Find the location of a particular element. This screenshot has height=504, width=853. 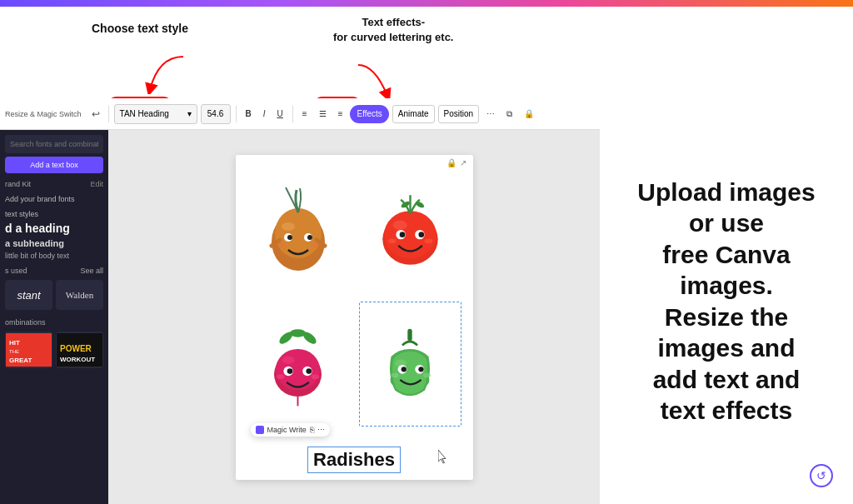

tomato-image is located at coordinates (410, 229).